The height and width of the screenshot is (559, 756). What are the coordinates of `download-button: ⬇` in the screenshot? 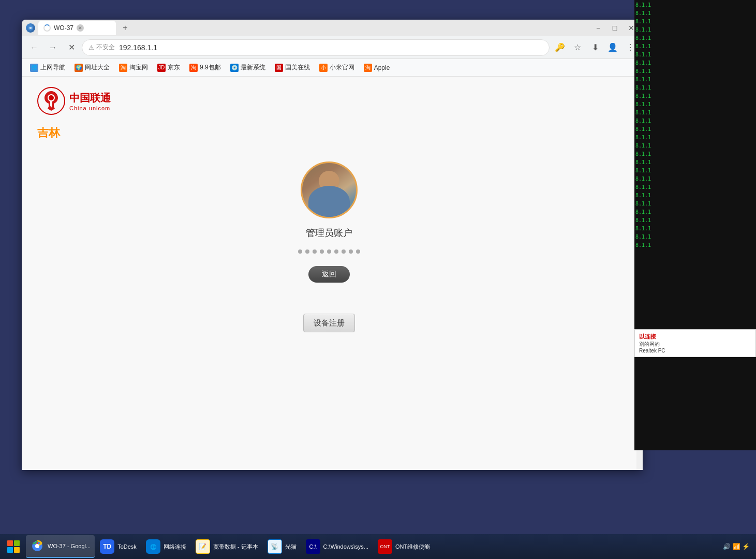 It's located at (595, 48).